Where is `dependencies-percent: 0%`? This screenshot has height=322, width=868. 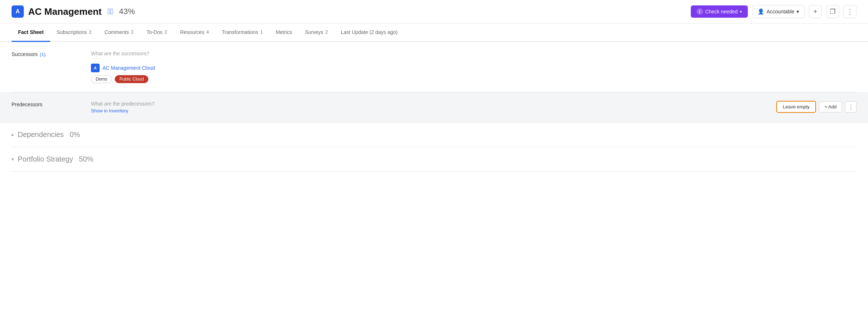
dependencies-percent: 0% is located at coordinates (75, 134).